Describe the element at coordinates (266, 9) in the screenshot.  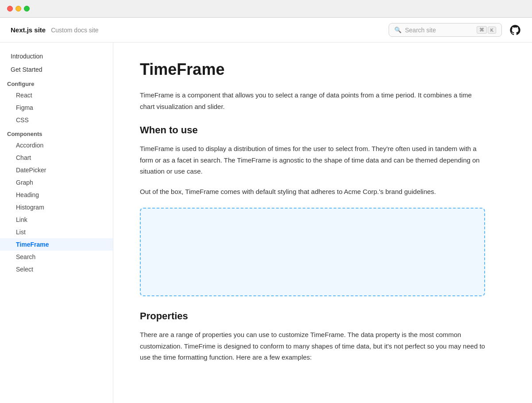
I see `title-bar` at that location.